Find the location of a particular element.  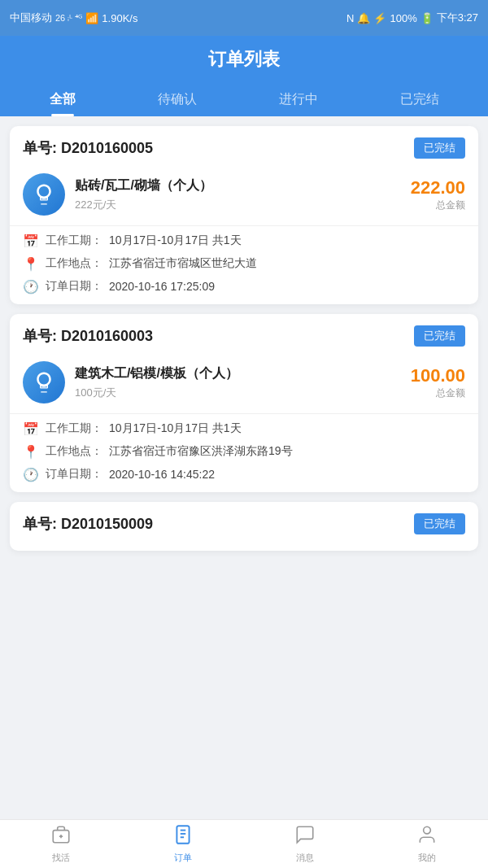

job-row-2: 建筑木工/铝模/模板（个人） 100元/天 100.00 总金额 is located at coordinates (244, 384).